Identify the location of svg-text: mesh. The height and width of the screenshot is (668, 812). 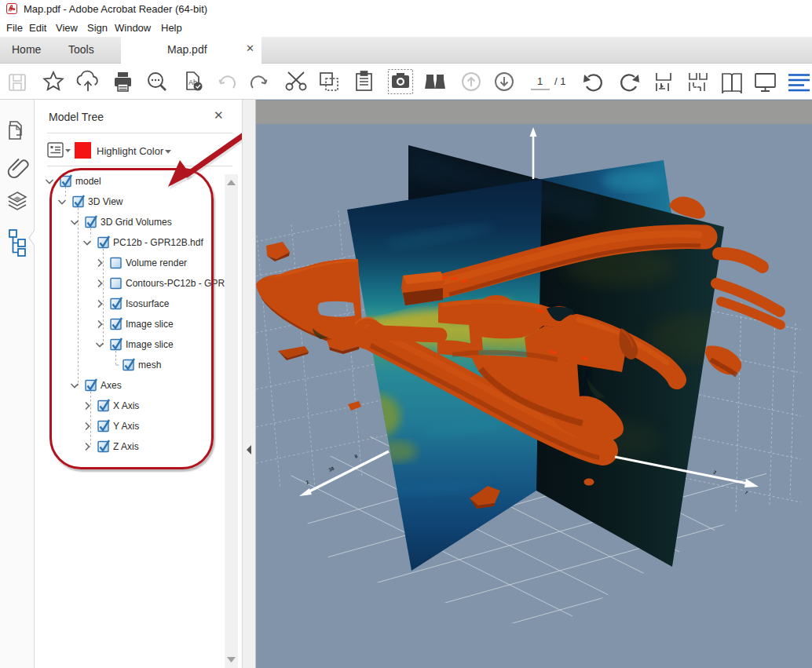
(149, 365).